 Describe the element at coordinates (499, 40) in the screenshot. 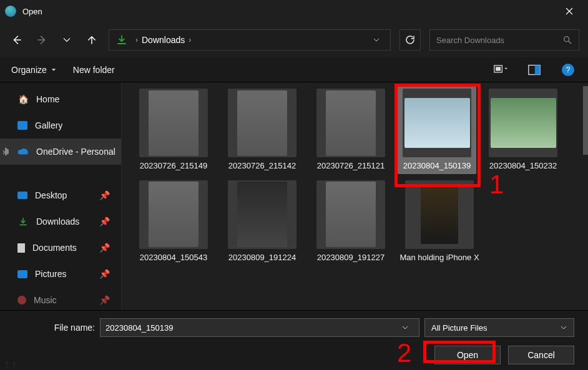

I see `search-input` at that location.